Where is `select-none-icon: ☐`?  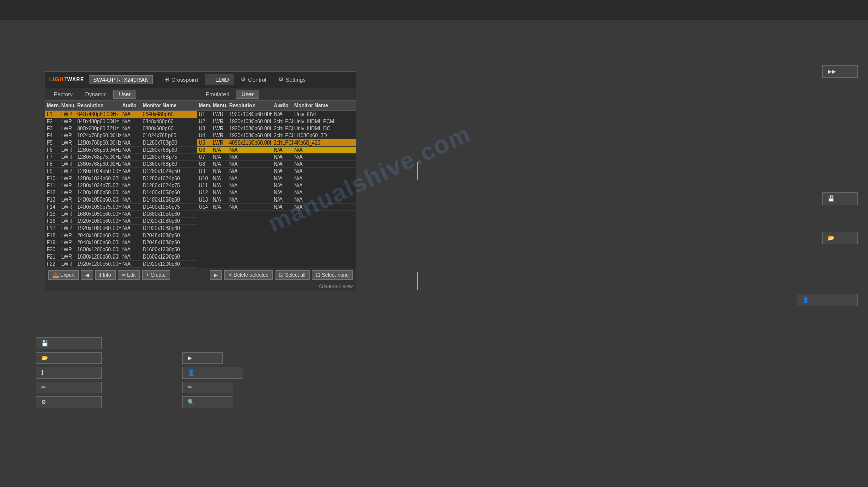
select-none-icon: ☐ is located at coordinates (318, 275).